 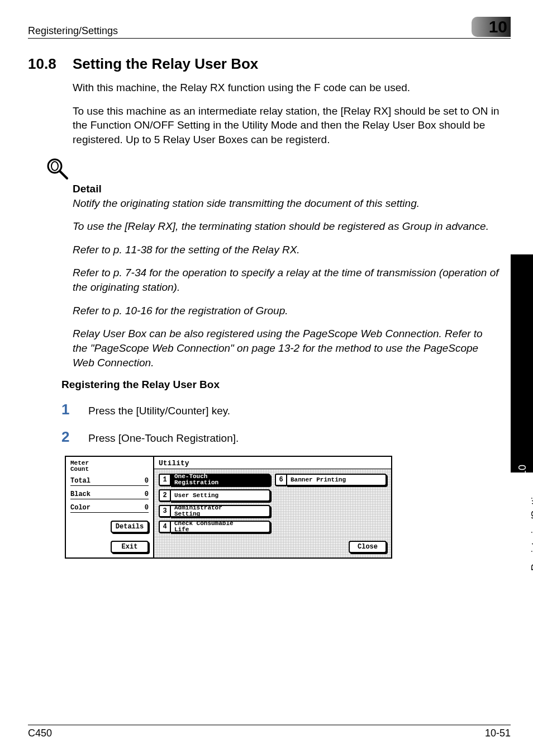 What do you see at coordinates (269, 28) in the screenshot?
I see `running-header: Registering/Settings 10` at bounding box center [269, 28].